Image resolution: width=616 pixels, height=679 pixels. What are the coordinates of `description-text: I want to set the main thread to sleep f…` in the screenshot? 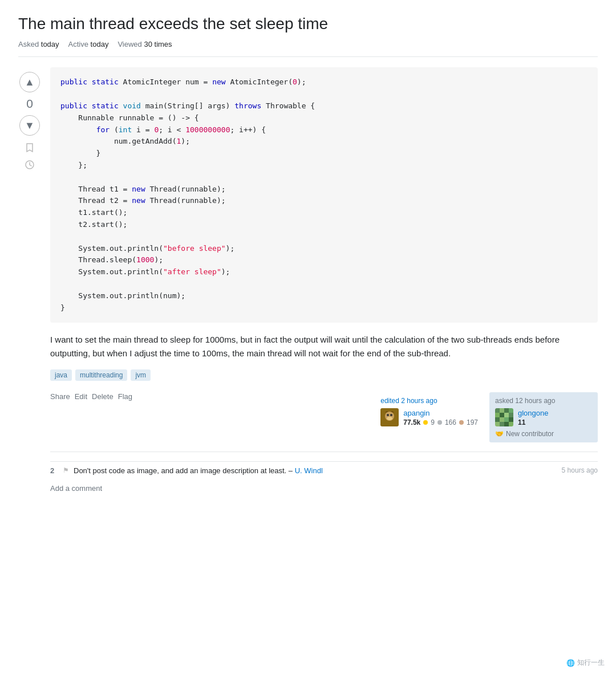 It's located at (324, 347).